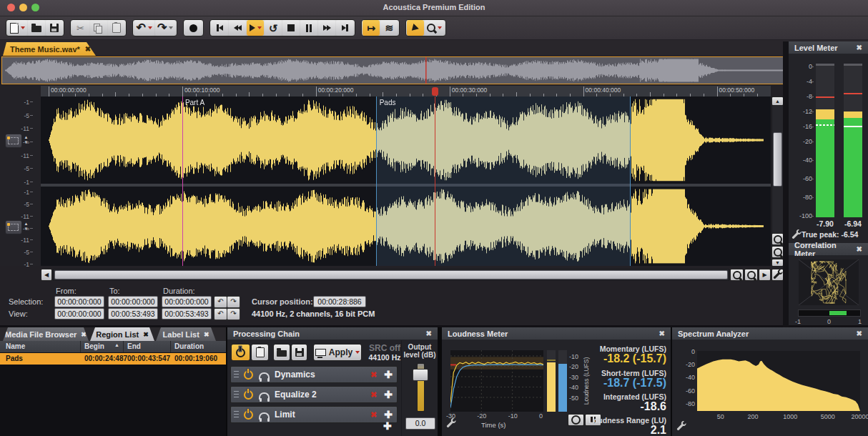 The width and height of the screenshot is (868, 436). What do you see at coordinates (778, 159) in the screenshot?
I see `vertical-scroll-thumb` at bounding box center [778, 159].